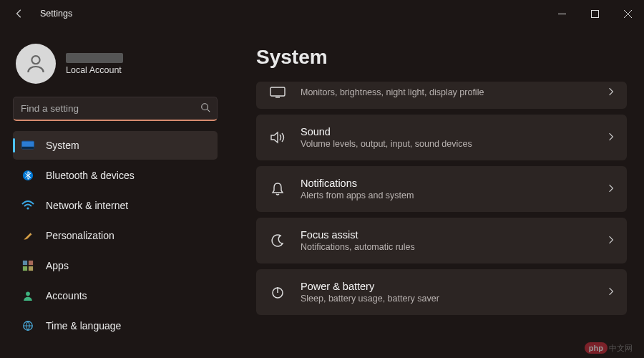 The width and height of the screenshot is (644, 358). Describe the element at coordinates (447, 132) in the screenshot. I see `card-title: Sound` at that location.